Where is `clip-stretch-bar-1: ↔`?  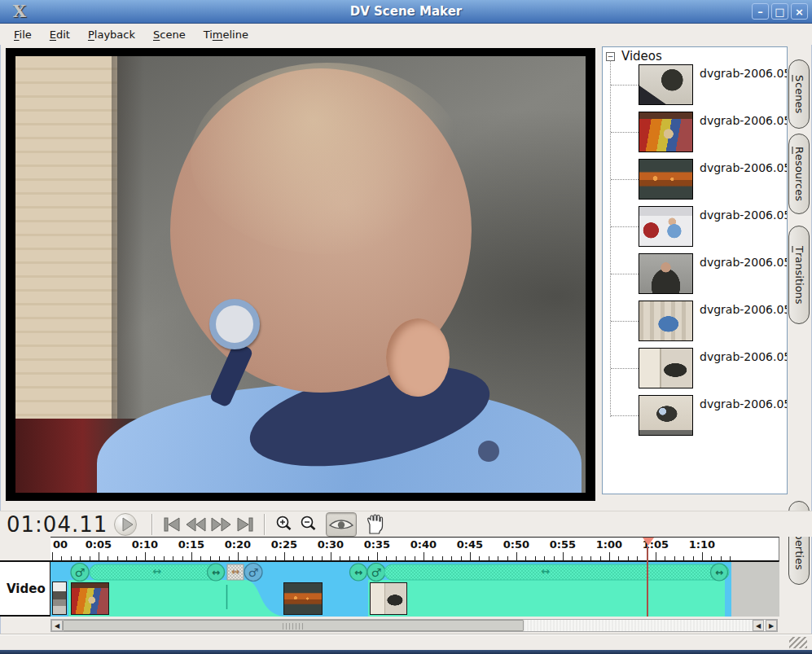
clip-stretch-bar-1: ↔ is located at coordinates (157, 572).